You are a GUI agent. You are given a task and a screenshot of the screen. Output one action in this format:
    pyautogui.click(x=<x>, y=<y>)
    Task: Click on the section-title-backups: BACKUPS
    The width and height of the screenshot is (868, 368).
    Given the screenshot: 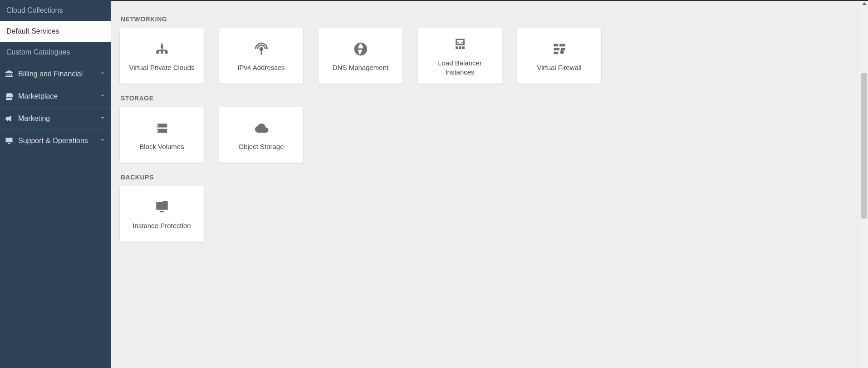 What is the action you would take?
    pyautogui.click(x=490, y=177)
    